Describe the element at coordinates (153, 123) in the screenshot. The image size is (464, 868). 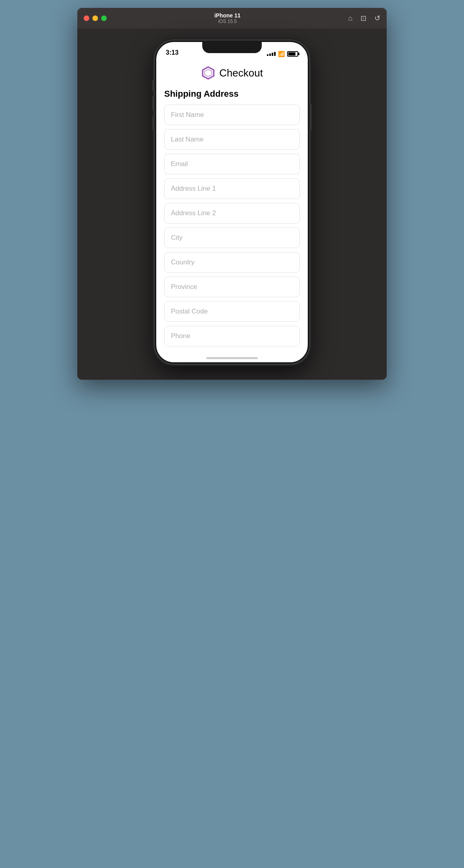
I see `volume-down-button` at that location.